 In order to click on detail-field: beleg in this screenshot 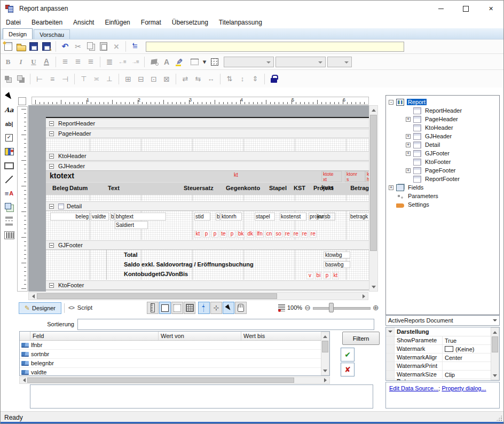, I will do `click(70, 217)`.